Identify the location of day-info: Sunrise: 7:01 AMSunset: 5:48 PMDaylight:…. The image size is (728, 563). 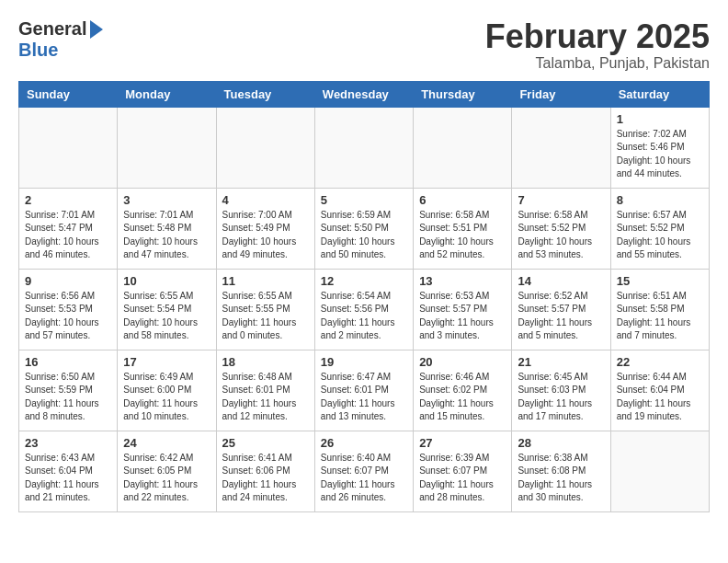
(166, 236).